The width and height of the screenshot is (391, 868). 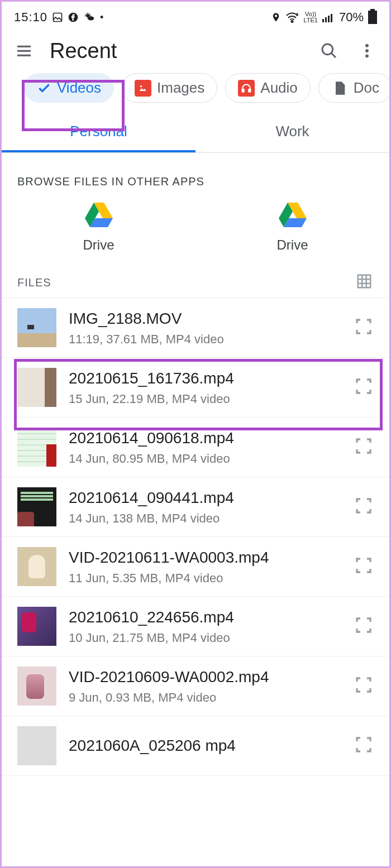 What do you see at coordinates (205, 567) in the screenshot?
I see `file-text: VID-20210611-WA0003.mp411 Jun, 5.35 MB, …` at bounding box center [205, 567].